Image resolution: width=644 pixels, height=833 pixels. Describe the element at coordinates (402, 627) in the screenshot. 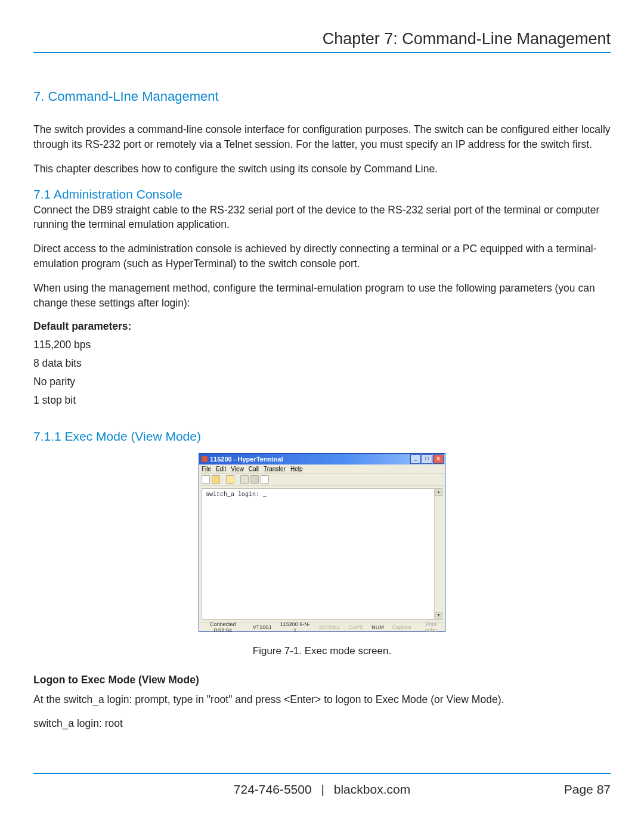

I see `status-capture: Capture` at that location.